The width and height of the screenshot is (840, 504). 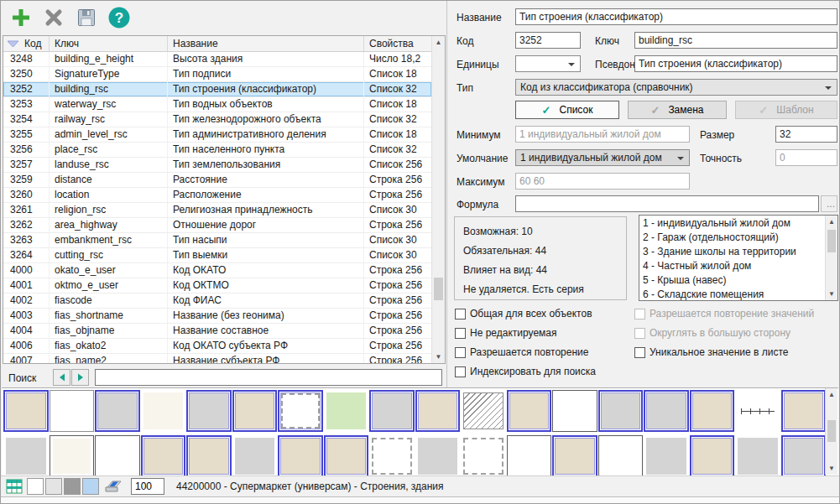 What do you see at coordinates (114, 486) in the screenshot?
I see `print-button` at bounding box center [114, 486].